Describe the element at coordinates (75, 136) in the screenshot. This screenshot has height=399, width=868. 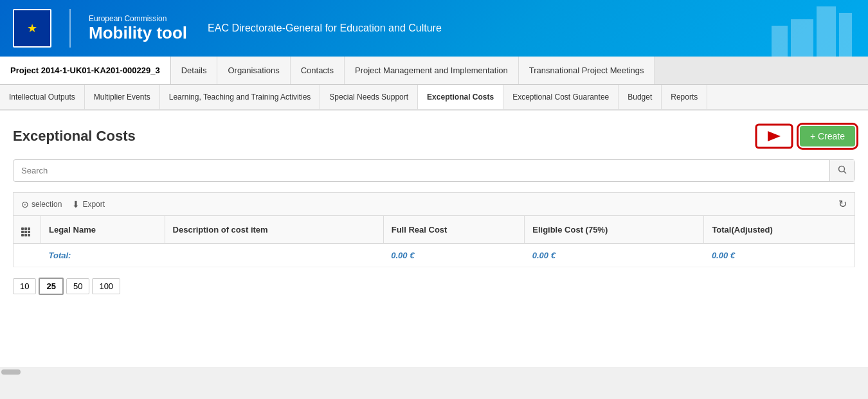
I see `page-title: Exceptional Costs` at that location.